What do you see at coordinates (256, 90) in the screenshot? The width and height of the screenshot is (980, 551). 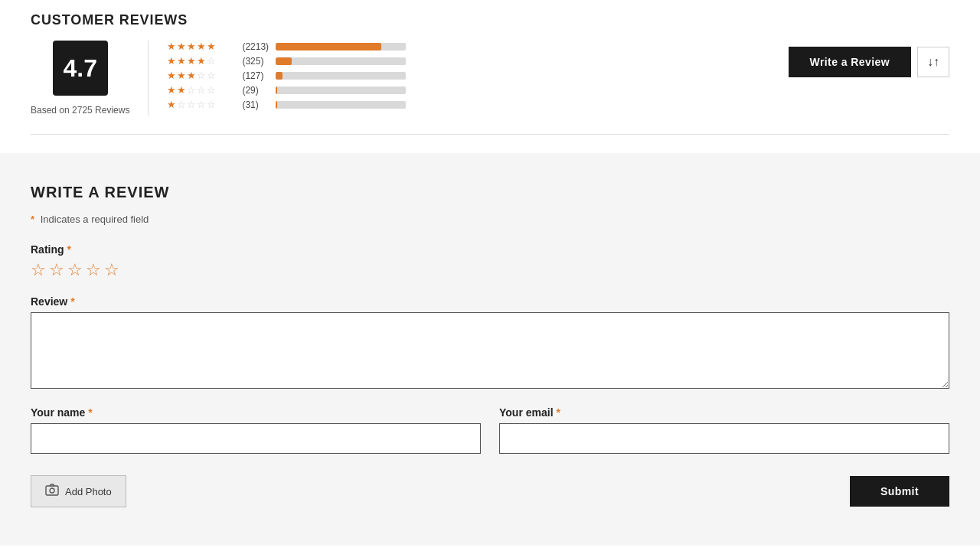 I see `bar-count: (29)` at bounding box center [256, 90].